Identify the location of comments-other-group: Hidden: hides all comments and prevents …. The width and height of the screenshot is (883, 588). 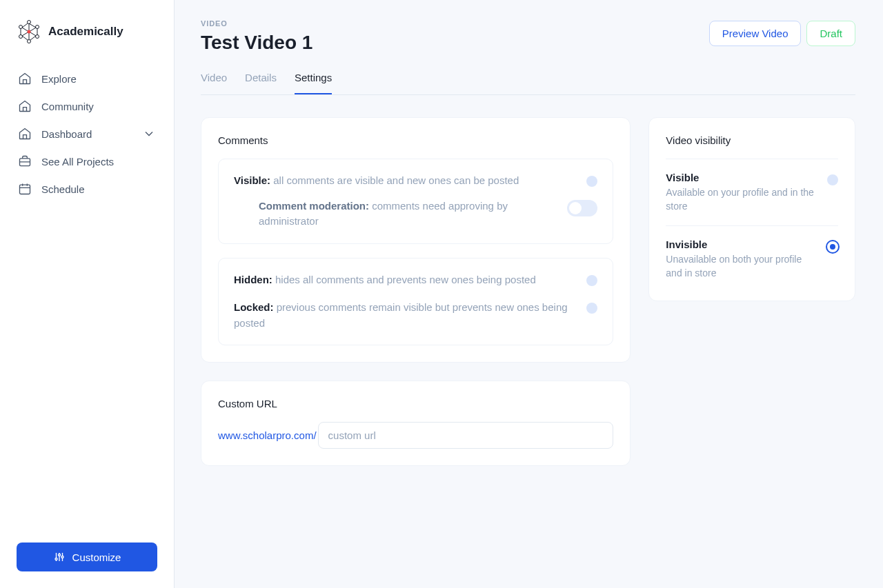
(415, 302).